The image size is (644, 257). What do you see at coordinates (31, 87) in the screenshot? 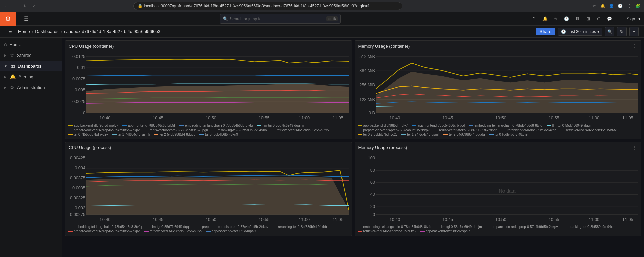
I see `sidebar-item-administration: ▶ ⚙ Administration` at bounding box center [31, 87].